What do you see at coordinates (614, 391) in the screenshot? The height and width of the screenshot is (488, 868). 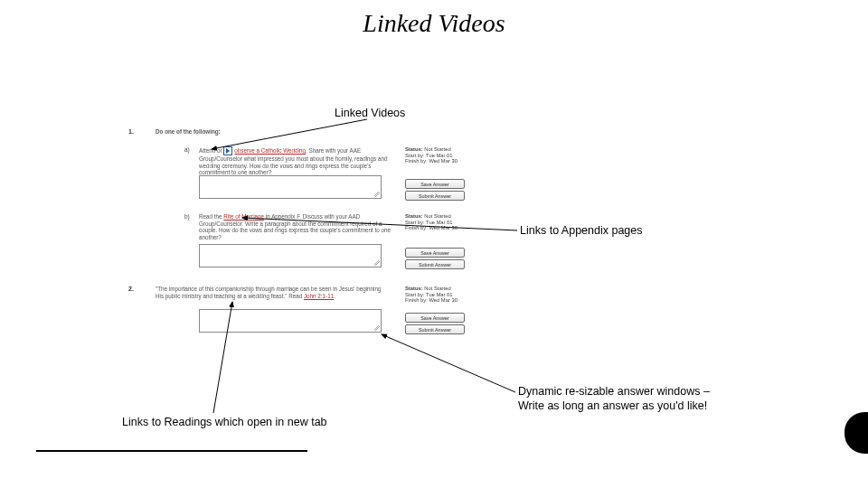 I see `callout-resizable-line1: Dynamic re-sizable answer windows –` at bounding box center [614, 391].